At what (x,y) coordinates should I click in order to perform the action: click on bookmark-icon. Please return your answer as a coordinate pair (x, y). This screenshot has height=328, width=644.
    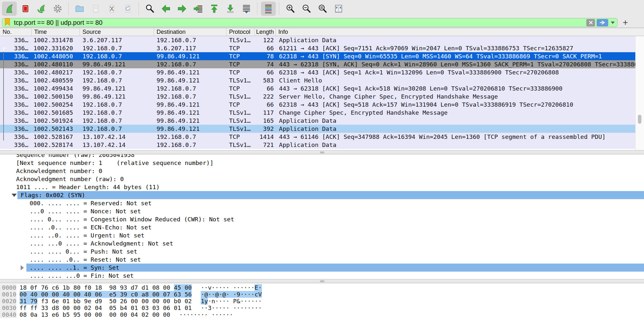
    Looking at the image, I should click on (7, 23).